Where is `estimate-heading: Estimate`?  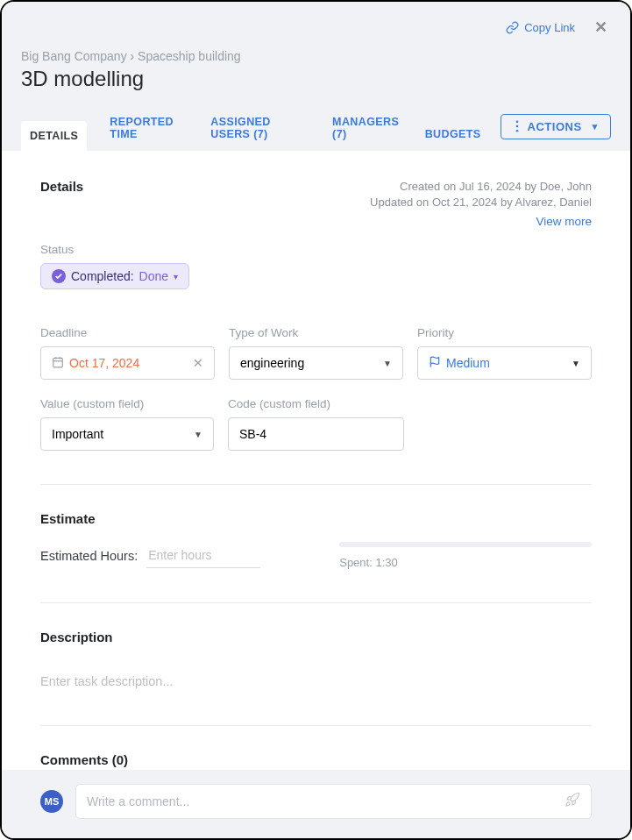 estimate-heading: Estimate is located at coordinates (316, 519).